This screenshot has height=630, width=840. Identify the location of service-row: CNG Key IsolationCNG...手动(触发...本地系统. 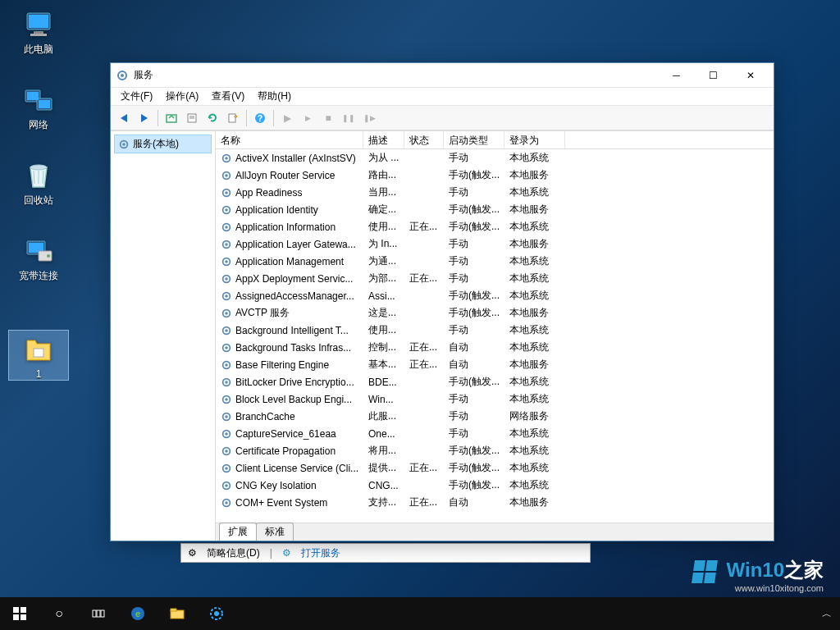
(495, 486).